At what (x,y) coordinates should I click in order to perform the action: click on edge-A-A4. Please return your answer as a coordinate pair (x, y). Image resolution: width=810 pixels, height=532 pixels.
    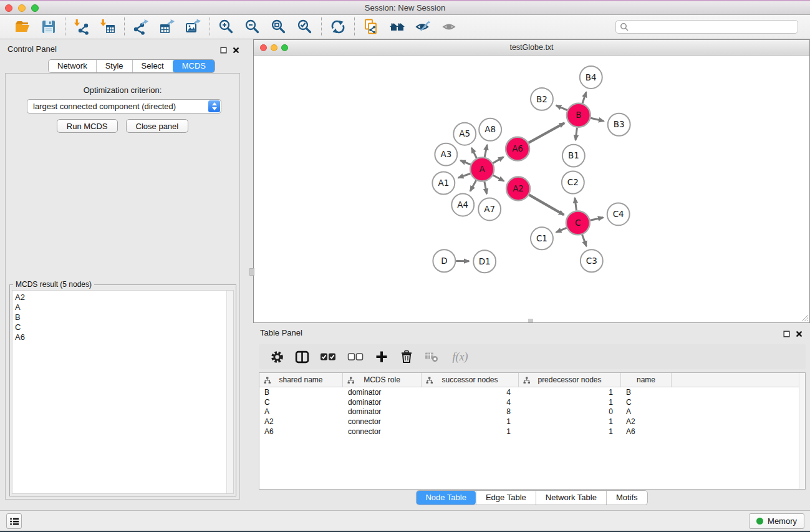
    Looking at the image, I should click on (473, 186).